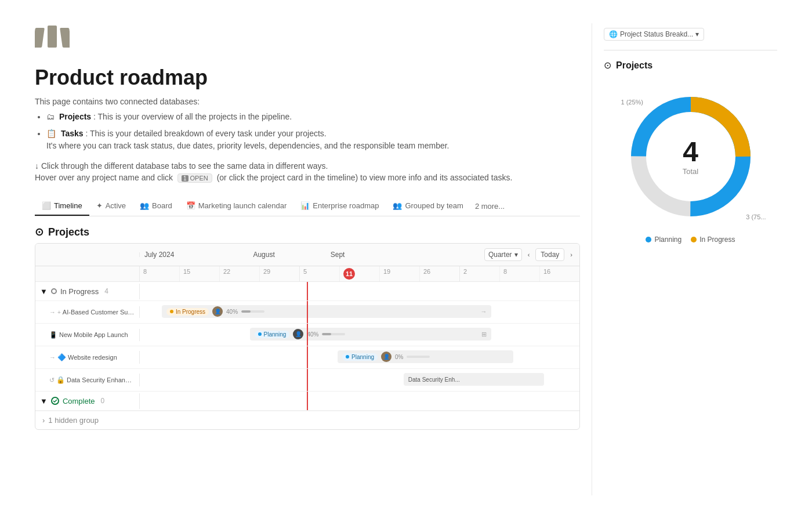 The width and height of the screenshot is (812, 507). Describe the element at coordinates (307, 357) in the screenshot. I see `today-line-website` at that location.